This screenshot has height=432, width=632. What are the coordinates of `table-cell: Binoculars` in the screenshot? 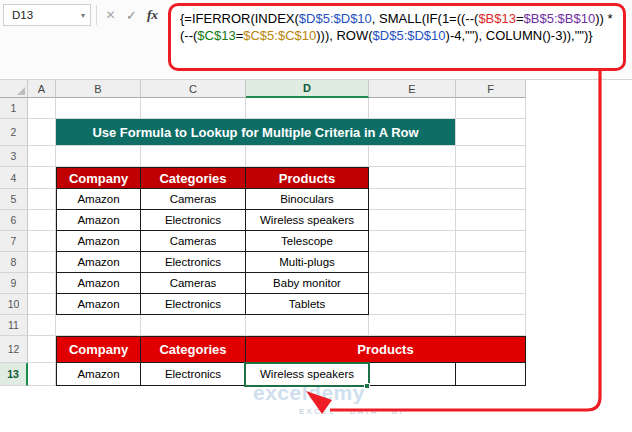 It's located at (308, 200).